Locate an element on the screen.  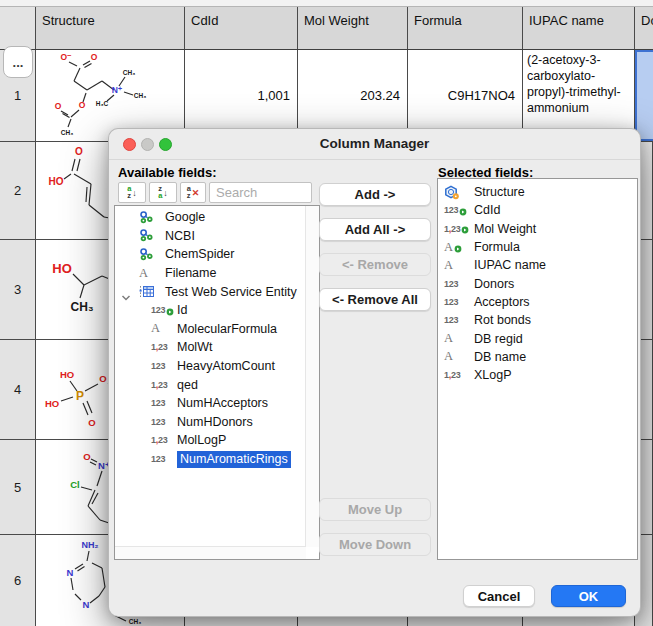
tree-item-ncbi: NCBI is located at coordinates (217, 236).